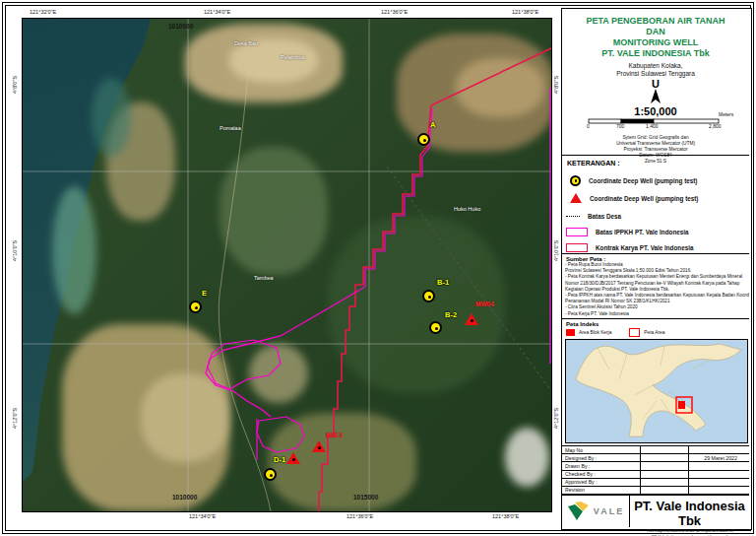 This screenshot has width=756, height=536. I want to click on well-label-B1: B-1, so click(443, 282).